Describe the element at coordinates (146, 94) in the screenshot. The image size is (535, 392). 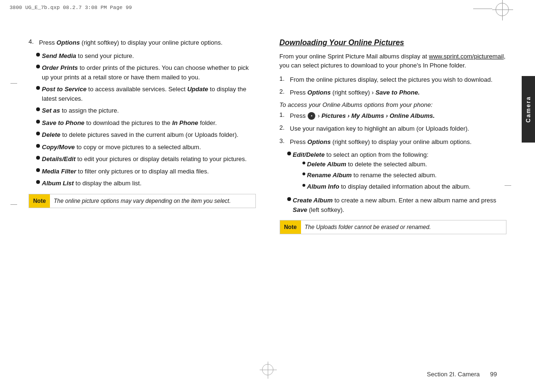
I see `bullet-post-to-service: Post to Service to access available serv…` at that location.